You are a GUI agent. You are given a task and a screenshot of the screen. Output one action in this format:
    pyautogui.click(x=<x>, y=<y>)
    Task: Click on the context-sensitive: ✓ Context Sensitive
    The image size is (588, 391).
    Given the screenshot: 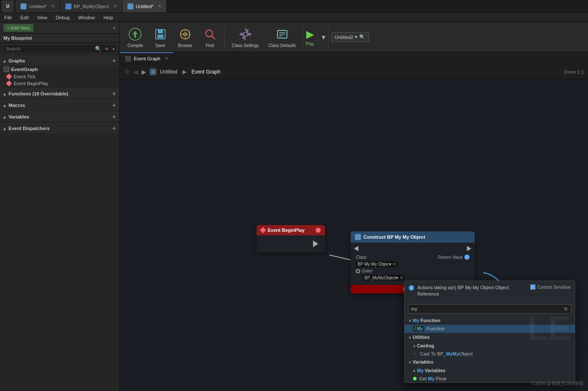 What is the action you would take?
    pyautogui.click(x=550, y=287)
    